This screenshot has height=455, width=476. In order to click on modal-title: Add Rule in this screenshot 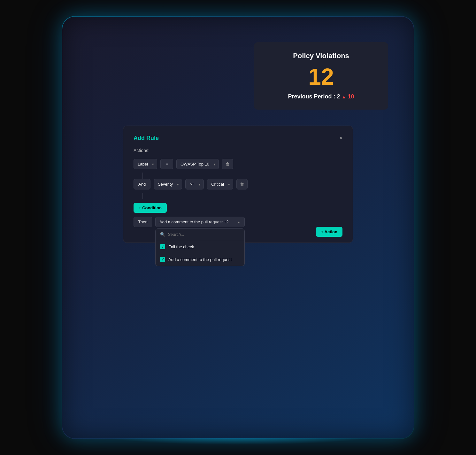, I will do `click(146, 138)`.